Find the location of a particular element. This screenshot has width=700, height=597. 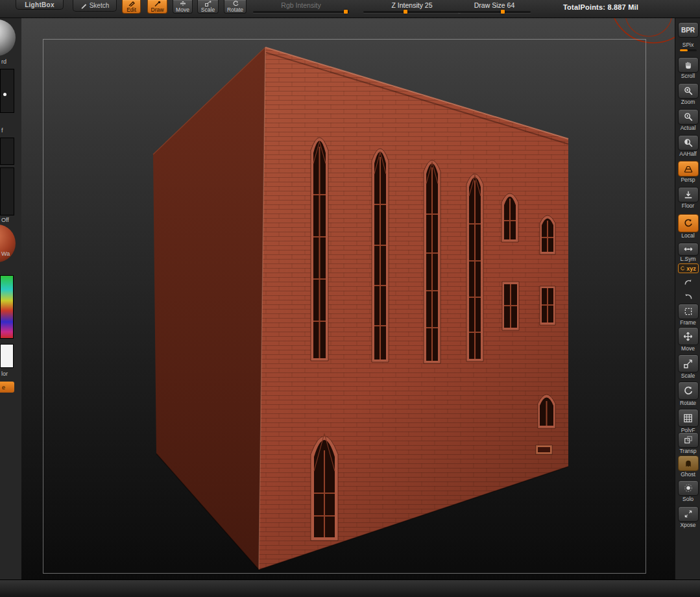

spin-left-icon is located at coordinates (688, 297).